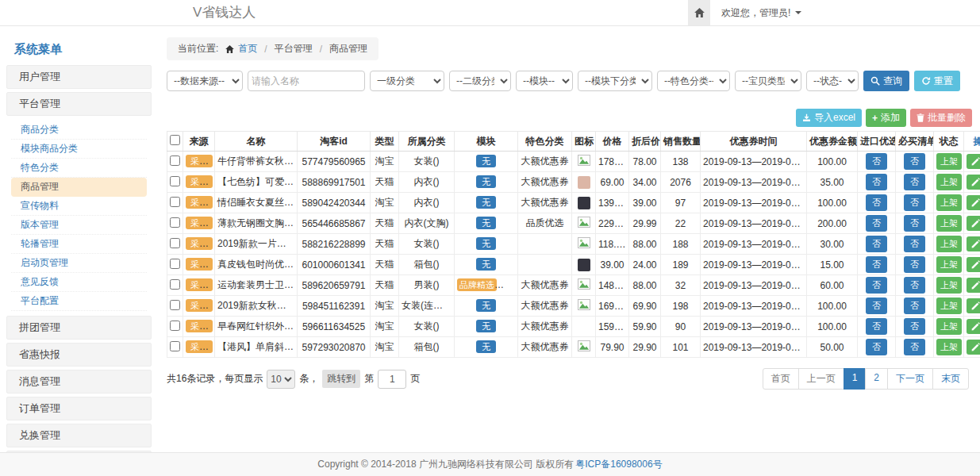 This screenshot has width=980, height=476. What do you see at coordinates (681, 182) in the screenshot?
I see `sales-count: 2076` at bounding box center [681, 182].